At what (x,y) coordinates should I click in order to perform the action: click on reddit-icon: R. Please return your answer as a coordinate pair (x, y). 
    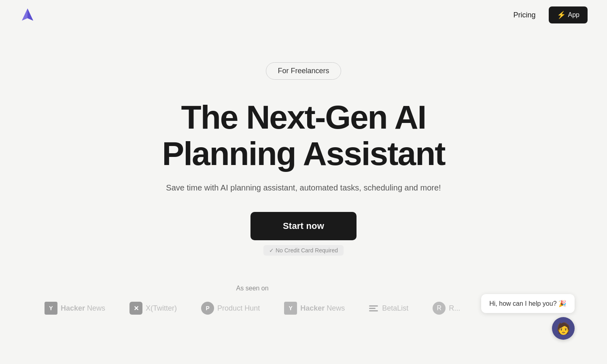
    Looking at the image, I should click on (439, 308).